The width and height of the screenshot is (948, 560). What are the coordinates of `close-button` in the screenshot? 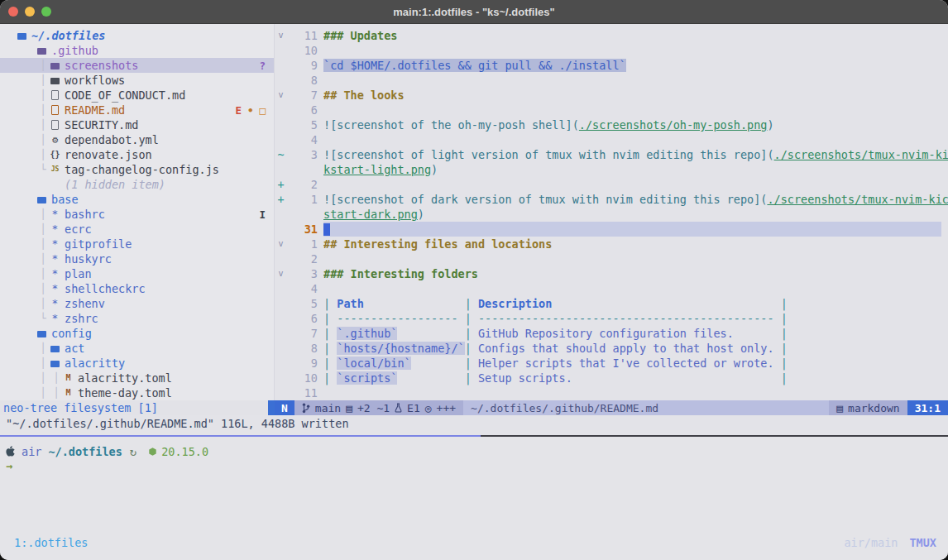 It's located at (13, 12).